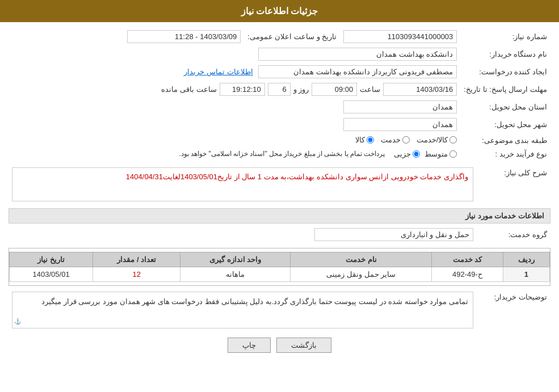 The image size is (559, 392). I want to click on print-button: چاپ, so click(249, 345).